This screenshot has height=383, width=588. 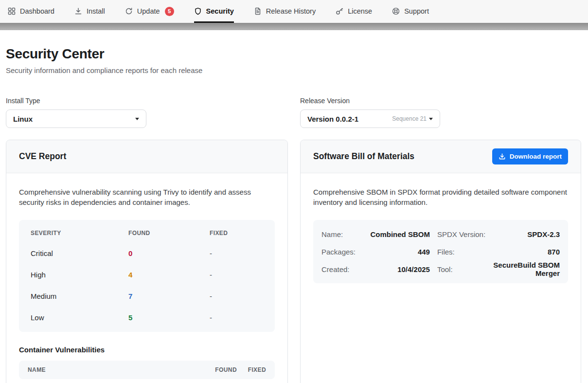 What do you see at coordinates (461, 252) in the screenshot?
I see `sbom-field-label: Files:` at bounding box center [461, 252].